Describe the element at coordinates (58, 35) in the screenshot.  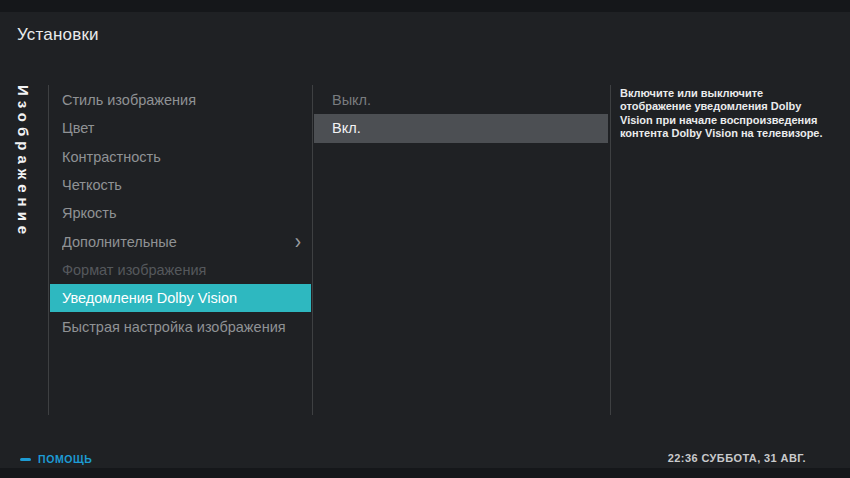
I see `page-title: Установки` at that location.